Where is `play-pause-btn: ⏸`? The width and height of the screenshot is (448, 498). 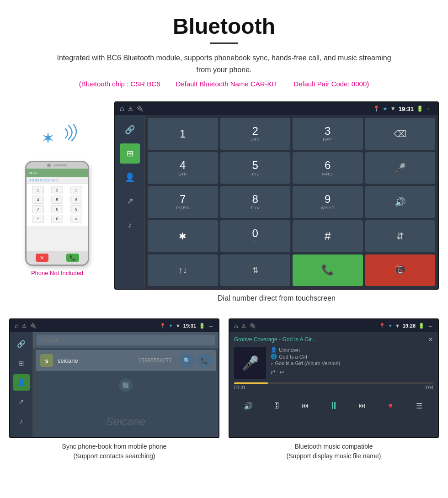
play-pause-btn: ⏸ is located at coordinates (334, 406).